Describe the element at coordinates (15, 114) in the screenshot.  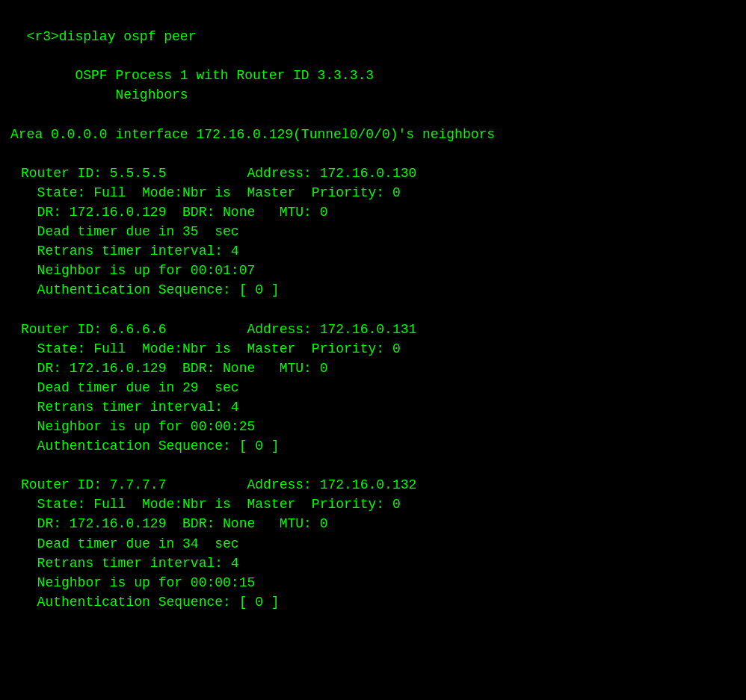
I see `blank-line2` at that location.